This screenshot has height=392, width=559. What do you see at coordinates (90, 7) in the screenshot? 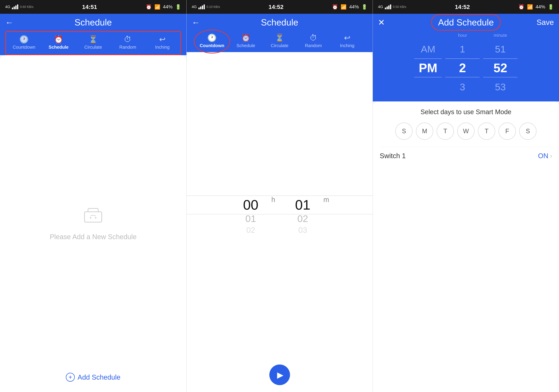
I see `status-time-1: 14:51` at bounding box center [90, 7].